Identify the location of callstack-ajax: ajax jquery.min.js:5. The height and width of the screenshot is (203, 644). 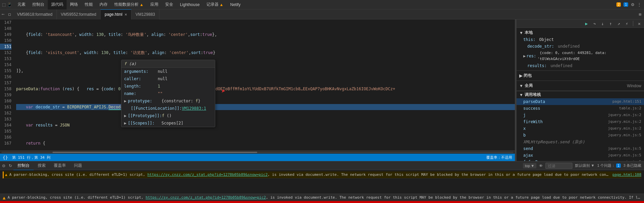
(580, 155).